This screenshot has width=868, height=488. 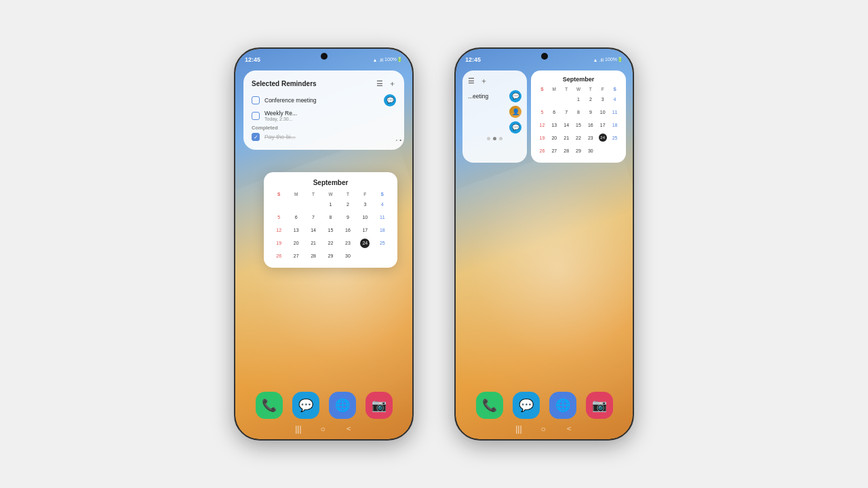 What do you see at coordinates (330, 137) in the screenshot?
I see `reminder-text-pay: Pay-the-bi...` at bounding box center [330, 137].